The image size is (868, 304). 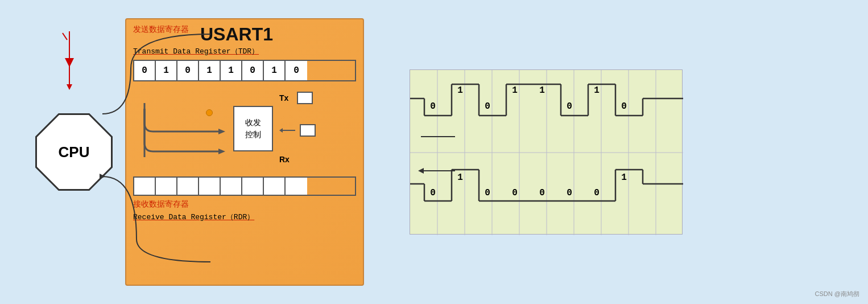 I want to click on tx-label: Tx, so click(x=287, y=98).